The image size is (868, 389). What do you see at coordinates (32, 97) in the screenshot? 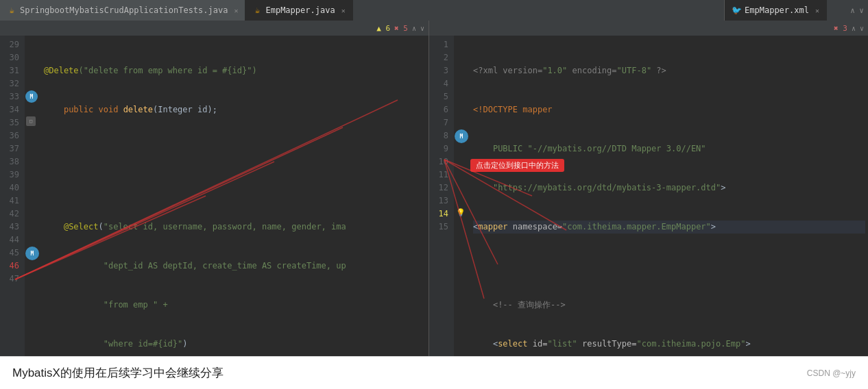
I see `gutter-icon-33: M` at bounding box center [32, 97].